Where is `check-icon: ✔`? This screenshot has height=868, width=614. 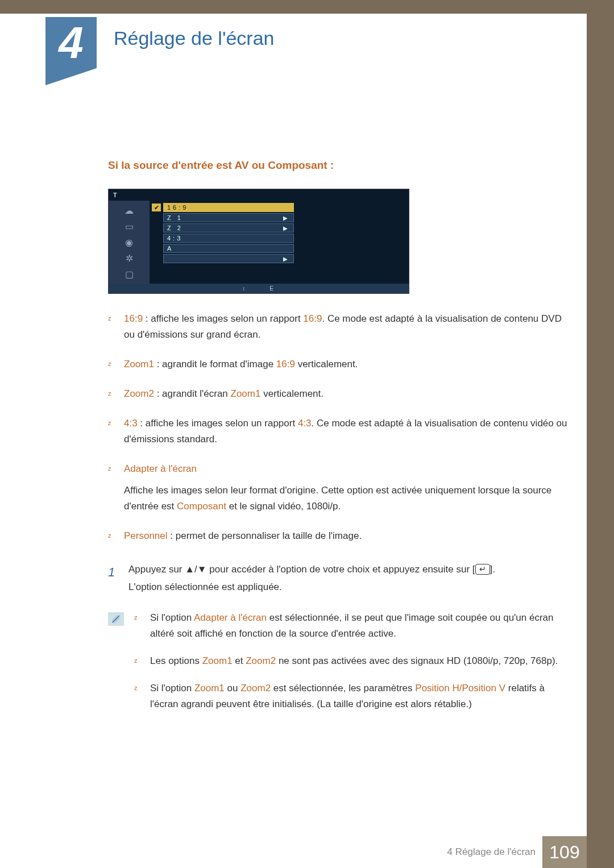 check-icon: ✔ is located at coordinates (156, 207).